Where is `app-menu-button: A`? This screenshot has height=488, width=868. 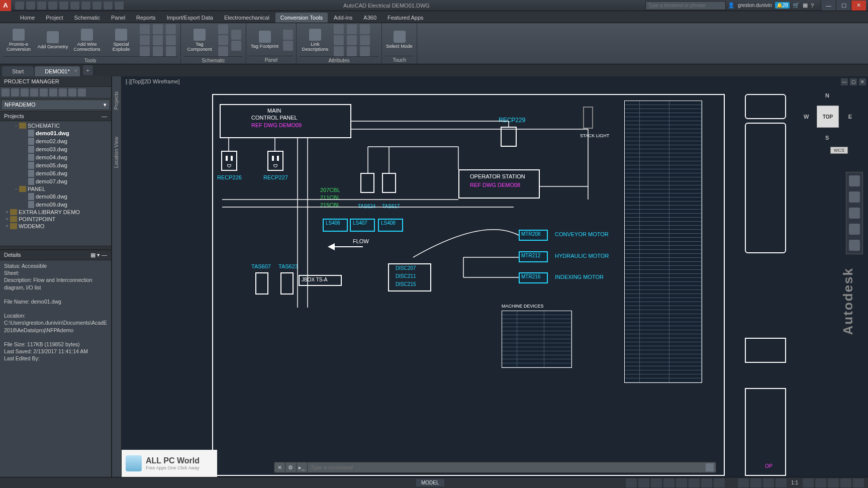
app-menu-button: A is located at coordinates (6, 6).